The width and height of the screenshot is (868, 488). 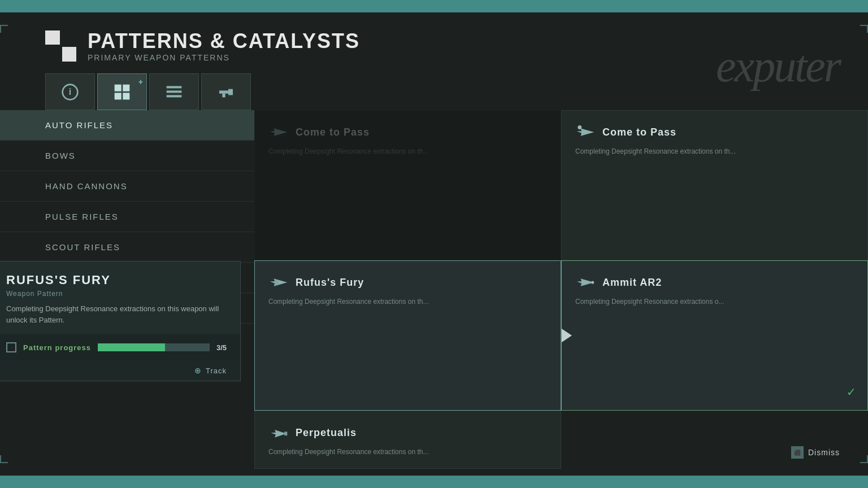 I want to click on dismiss-label: Dismiss, so click(x=824, y=452).